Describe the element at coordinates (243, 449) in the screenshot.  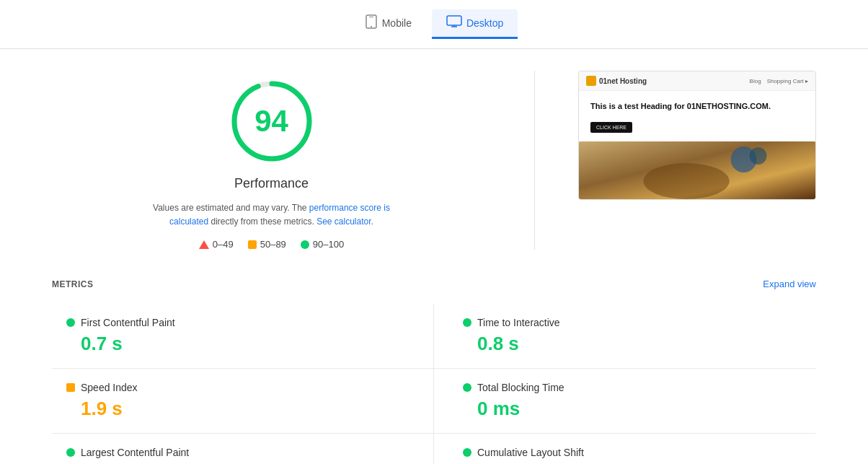
I see `metric-lcp: Largest Contentful Paint 1.1 s` at that location.